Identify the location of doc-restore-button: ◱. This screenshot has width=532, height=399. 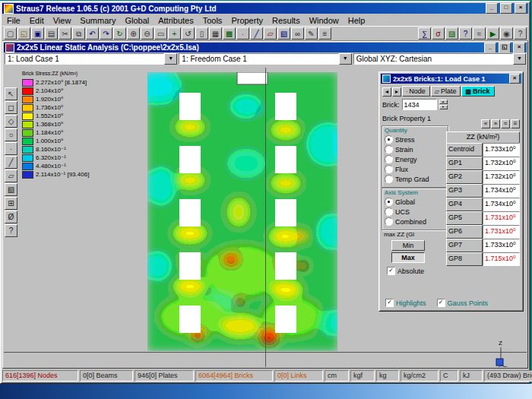
(505, 47).